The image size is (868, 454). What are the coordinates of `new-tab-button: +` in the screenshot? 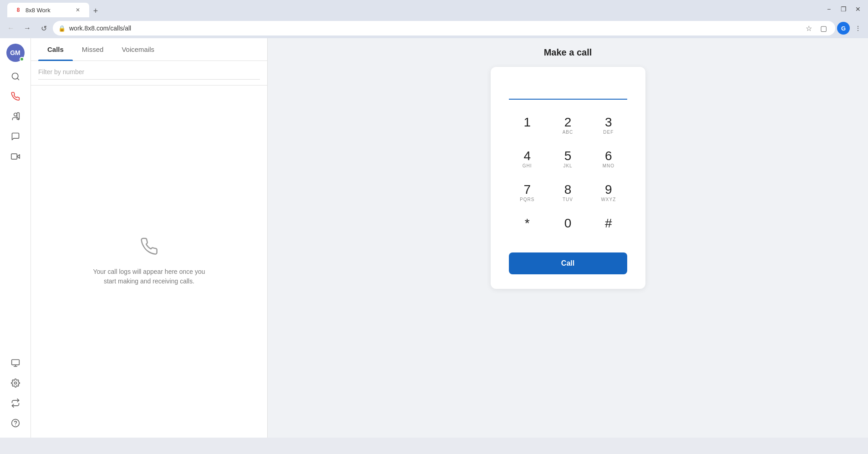 It's located at (96, 11).